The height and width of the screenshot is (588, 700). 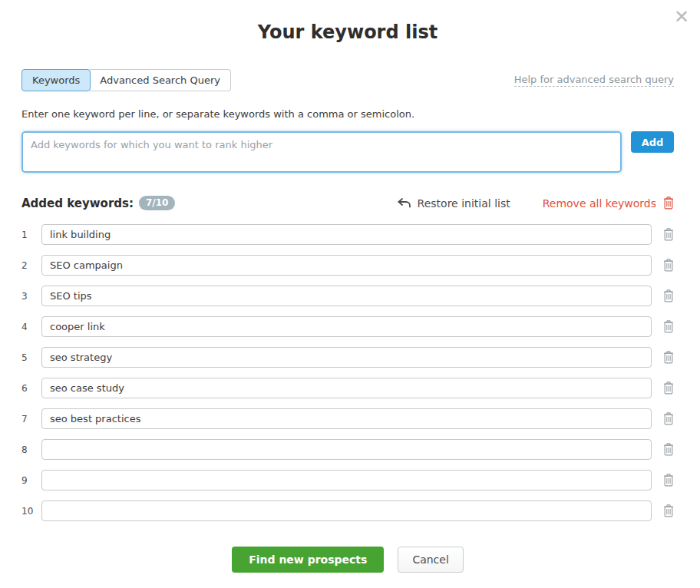 I want to click on keyword-row-6: 6, so click(x=348, y=388).